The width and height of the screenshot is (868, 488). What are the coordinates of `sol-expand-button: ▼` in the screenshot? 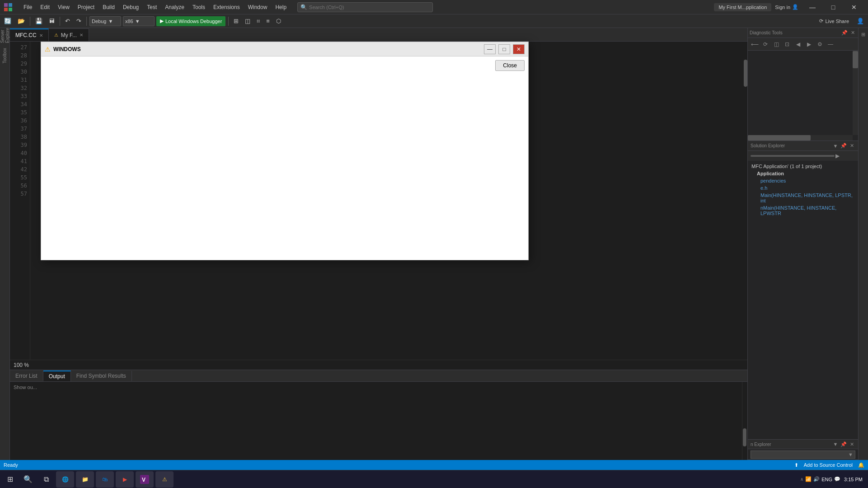 It's located at (835, 146).